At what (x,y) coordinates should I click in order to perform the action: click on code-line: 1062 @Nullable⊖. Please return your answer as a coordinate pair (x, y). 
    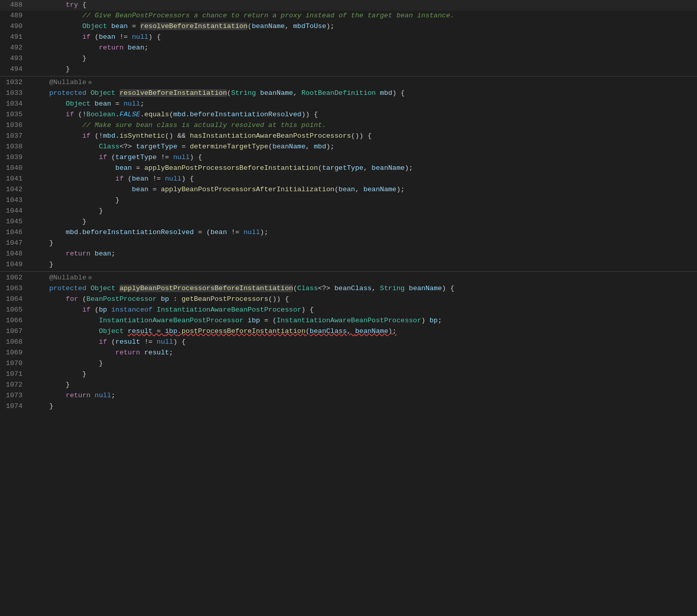
    Looking at the image, I should click on (348, 278).